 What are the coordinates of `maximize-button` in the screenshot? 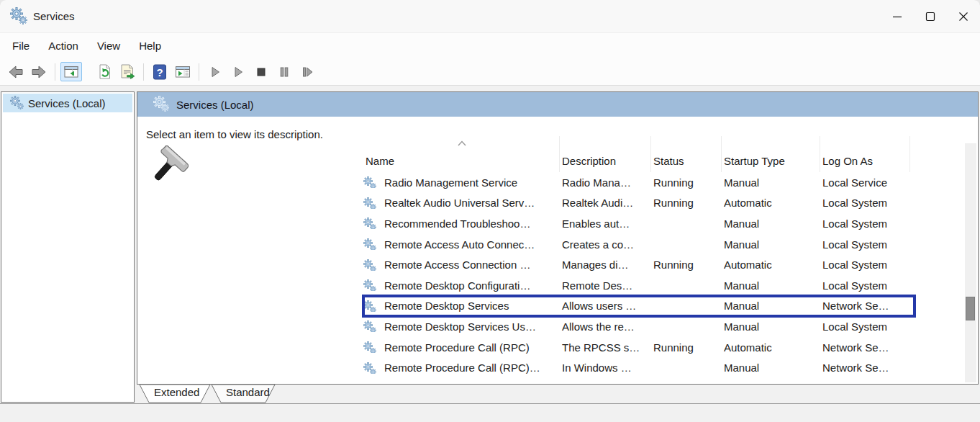 It's located at (930, 16).